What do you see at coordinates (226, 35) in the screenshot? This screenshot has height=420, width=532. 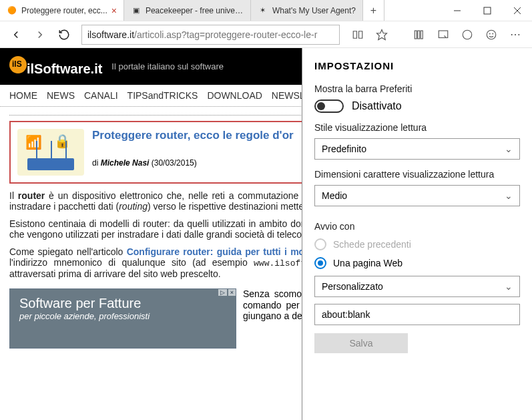 I see `url-path: /articoli.asp?tag=proteggere-router-ecco…` at bounding box center [226, 35].